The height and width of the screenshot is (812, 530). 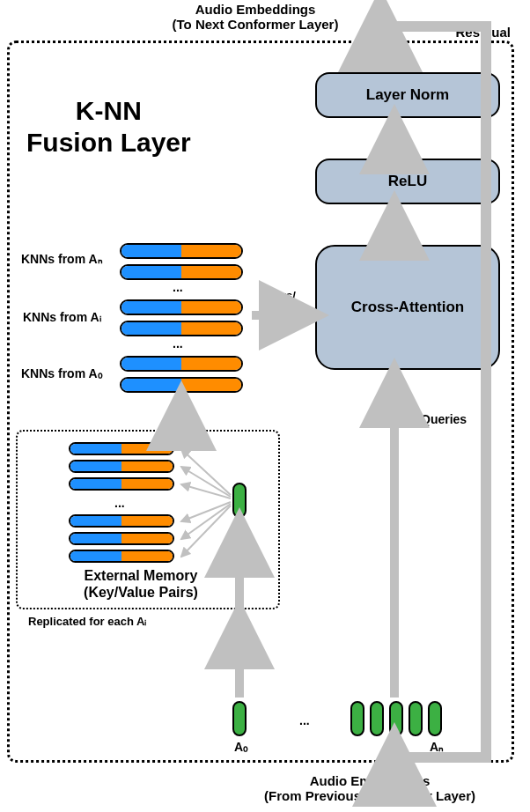 I want to click on output-label-l2: (To Next Conformer Layer), so click(x=255, y=25).